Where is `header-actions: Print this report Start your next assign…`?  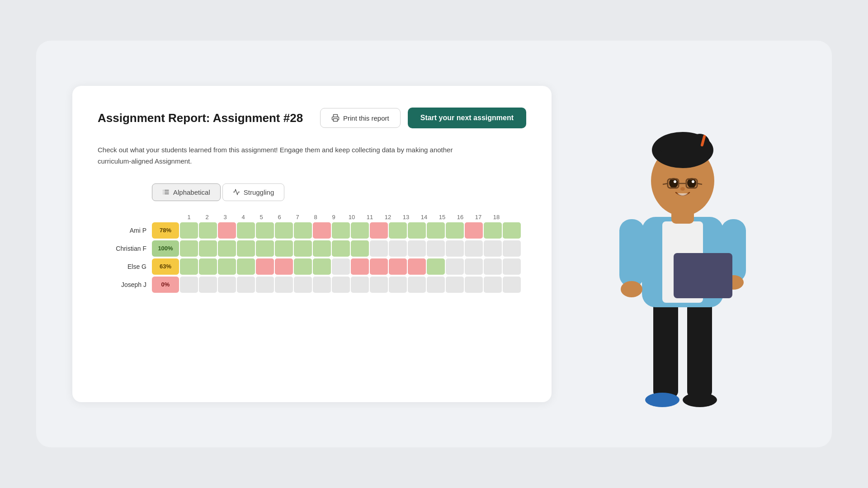
header-actions: Print this report Start your next assign… is located at coordinates (423, 118).